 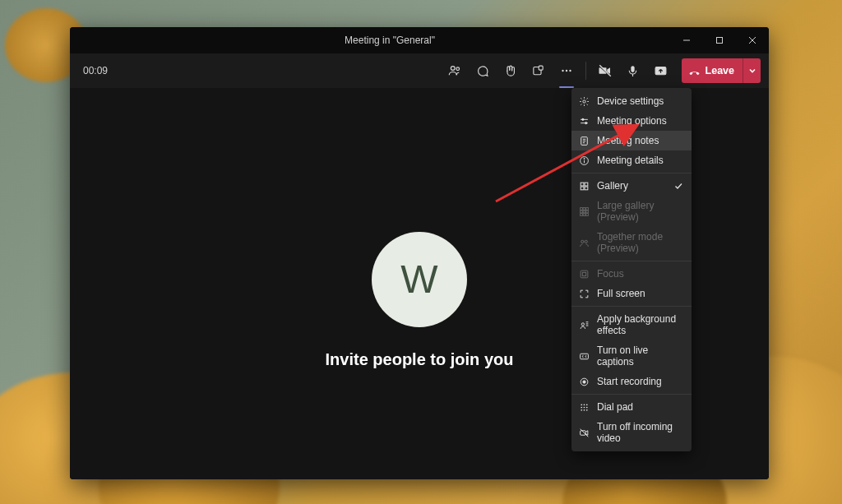 I want to click on biggrid-icon, so click(x=584, y=211).